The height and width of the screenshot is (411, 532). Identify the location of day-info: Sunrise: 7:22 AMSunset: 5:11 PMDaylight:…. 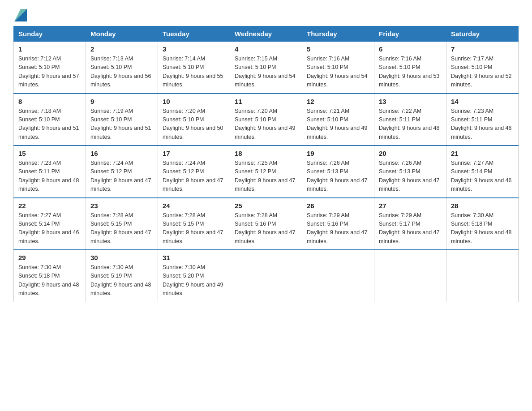
(409, 124).